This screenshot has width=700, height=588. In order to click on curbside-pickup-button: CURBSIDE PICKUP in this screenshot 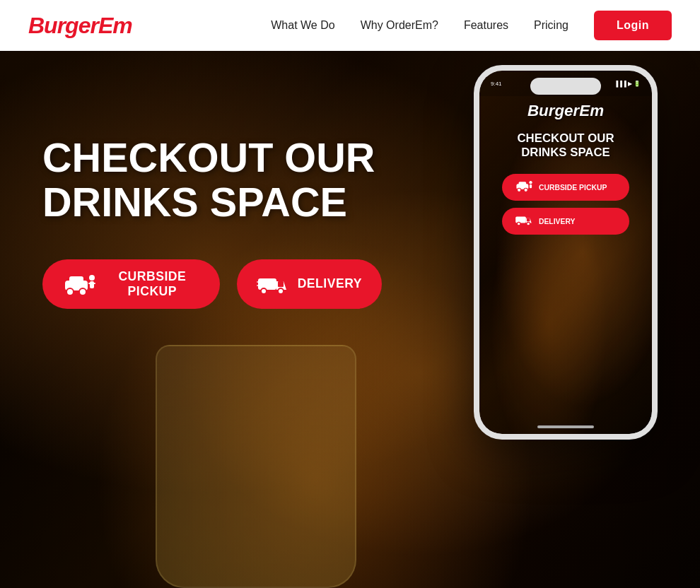, I will do `click(132, 284)`.